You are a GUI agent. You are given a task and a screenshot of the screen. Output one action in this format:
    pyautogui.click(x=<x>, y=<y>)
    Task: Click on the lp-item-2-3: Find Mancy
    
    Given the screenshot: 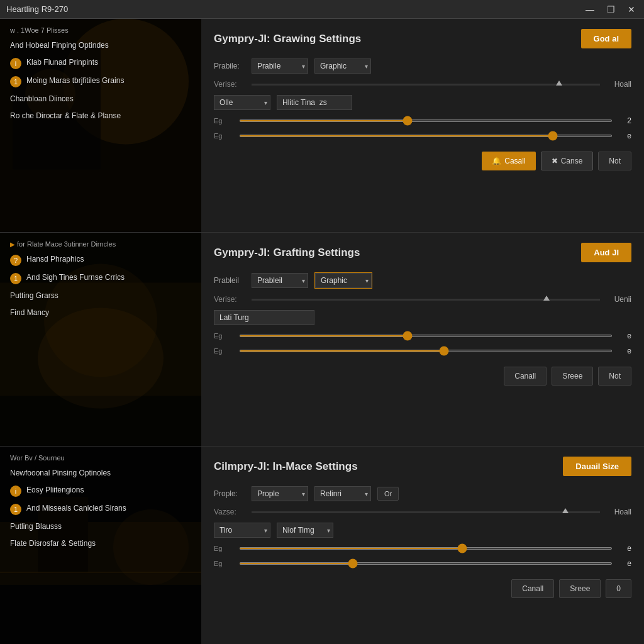 What is the action you would take?
    pyautogui.click(x=101, y=313)
    